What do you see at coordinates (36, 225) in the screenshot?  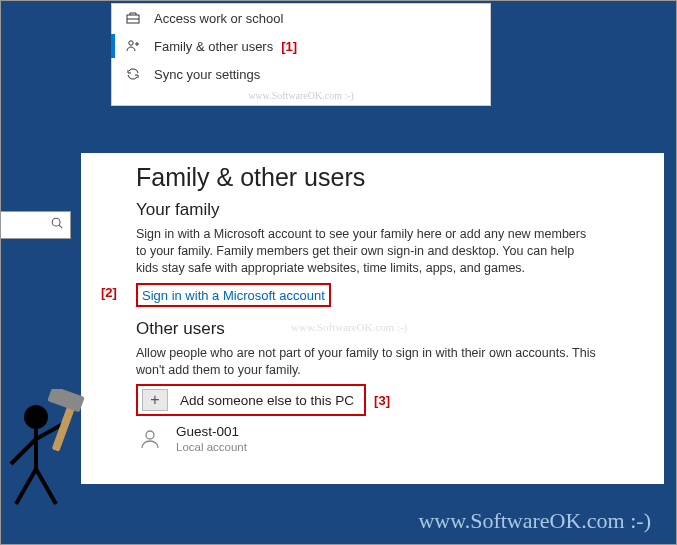 I see `search-input` at bounding box center [36, 225].